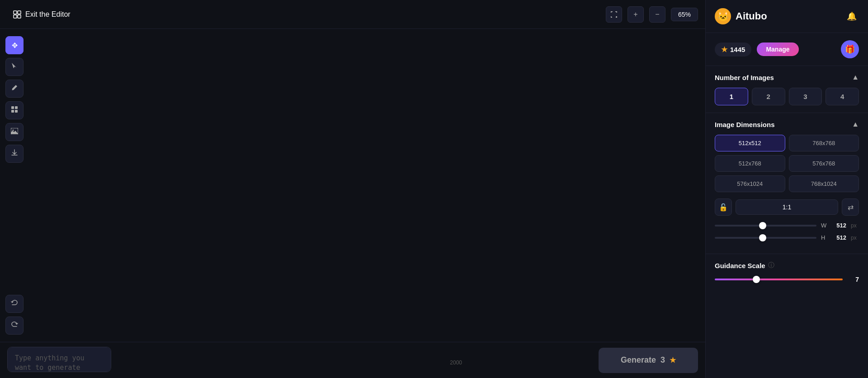 This screenshot has height=378, width=868. I want to click on brand-logo: 🐱 Aitubo, so click(741, 16).